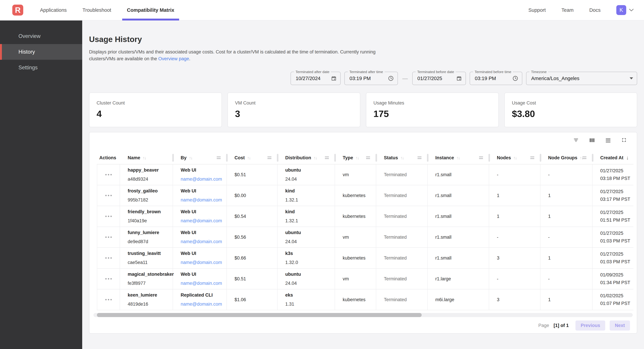 The height and width of the screenshot is (349, 644). I want to click on timezone-value: America/Los_Angeles, so click(579, 78).